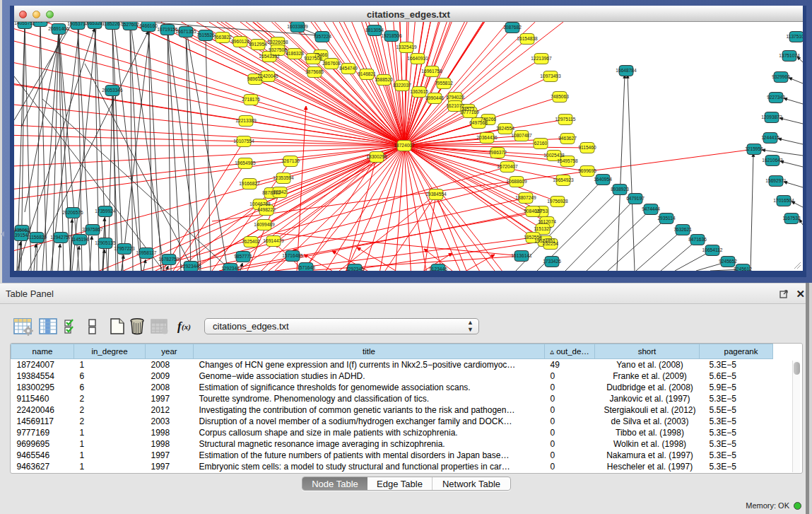 The width and height of the screenshot is (812, 514). I want to click on svg-text: 62160, so click(541, 143).